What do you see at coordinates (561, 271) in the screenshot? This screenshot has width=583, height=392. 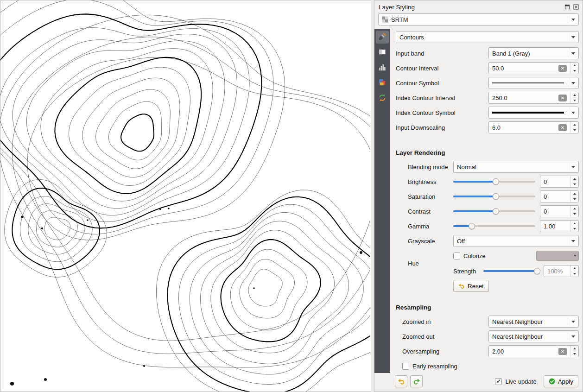 I see `strength-input: 100%` at bounding box center [561, 271].